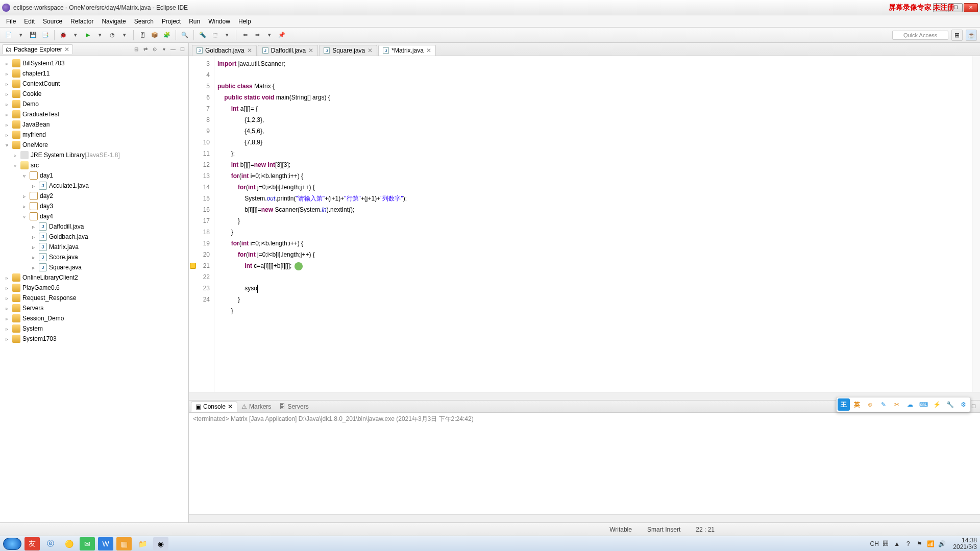  I want to click on tree-node: ▹OnlineLibraryClient2, so click(94, 278).